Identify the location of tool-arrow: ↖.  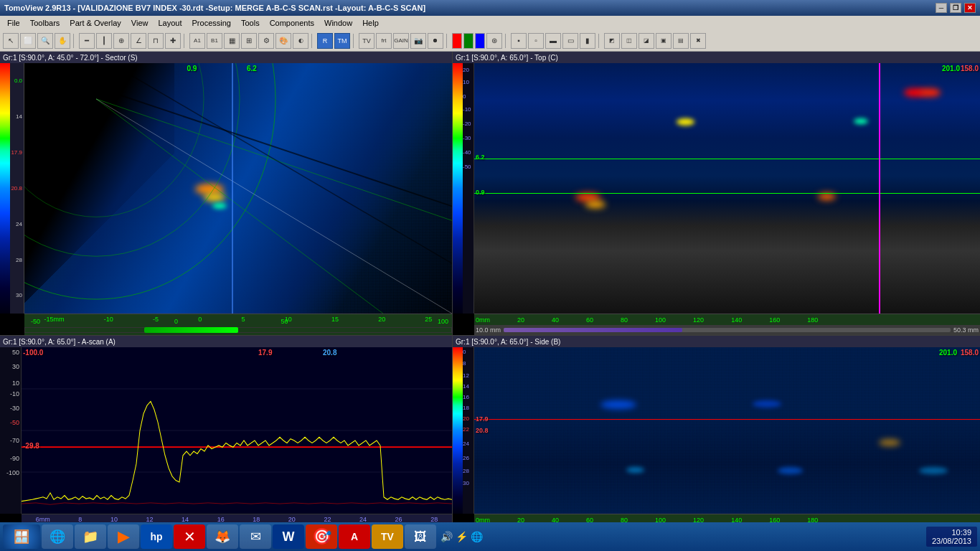
(11, 41).